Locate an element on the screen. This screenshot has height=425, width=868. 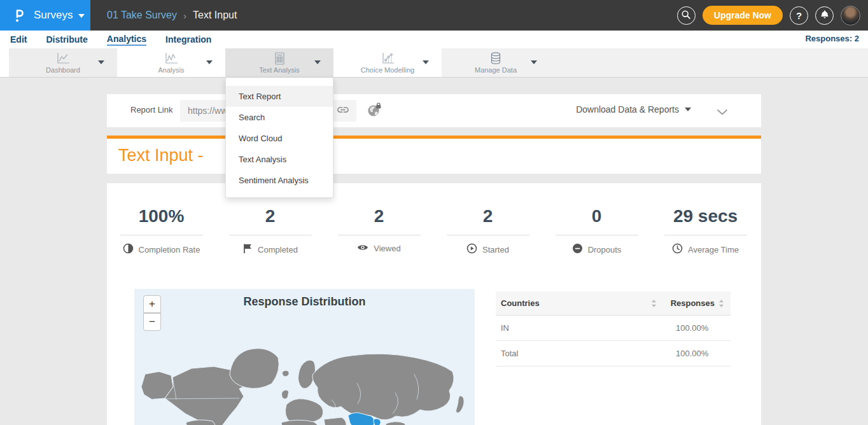
bell-icon is located at coordinates (825, 15).